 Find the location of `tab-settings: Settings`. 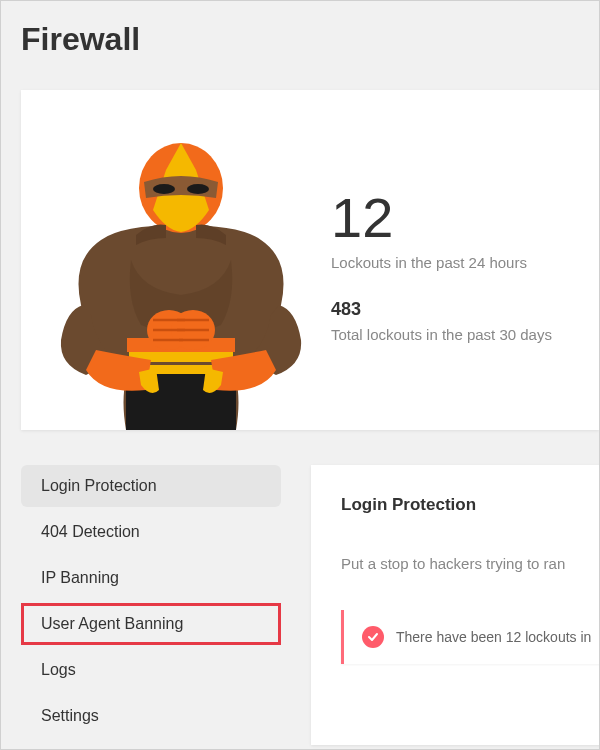

tab-settings: Settings is located at coordinates (151, 716).